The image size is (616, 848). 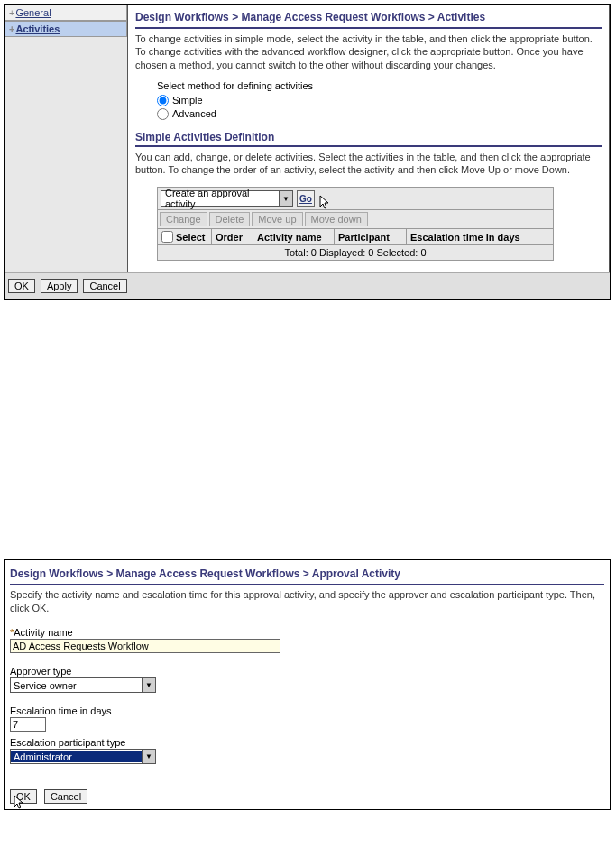 What do you see at coordinates (188, 100) in the screenshot?
I see `radio-label: Simple` at bounding box center [188, 100].